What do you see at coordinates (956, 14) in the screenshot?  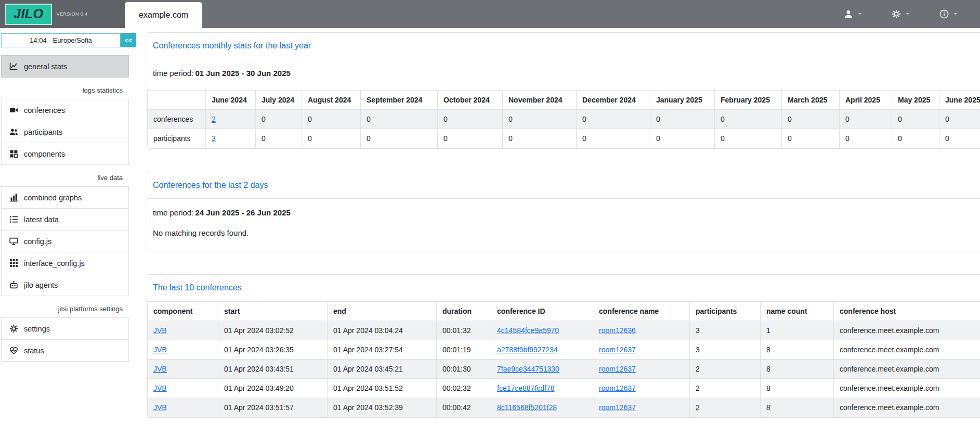 I see `chevron-down-icon` at bounding box center [956, 14].